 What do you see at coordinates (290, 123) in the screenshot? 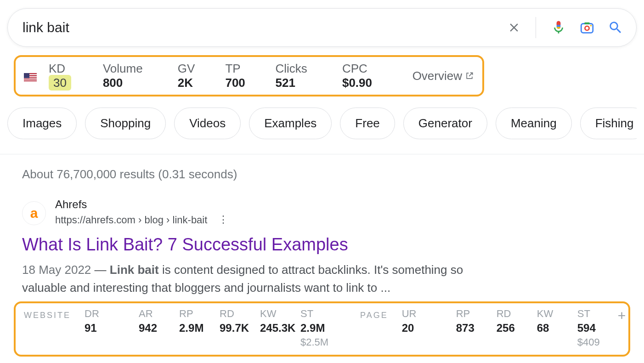
I see `chip-examples: Examples` at bounding box center [290, 123].